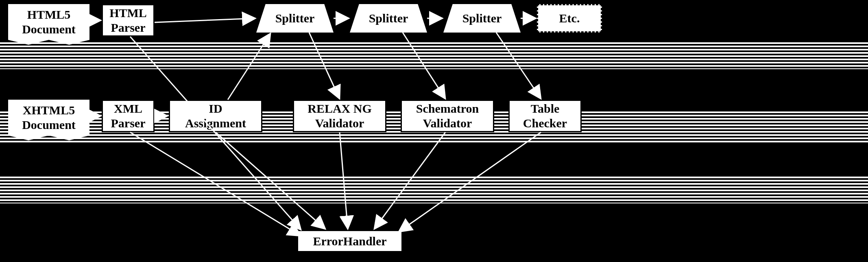 This screenshot has width=868, height=262. I want to click on node-etc: Etc., so click(569, 18).